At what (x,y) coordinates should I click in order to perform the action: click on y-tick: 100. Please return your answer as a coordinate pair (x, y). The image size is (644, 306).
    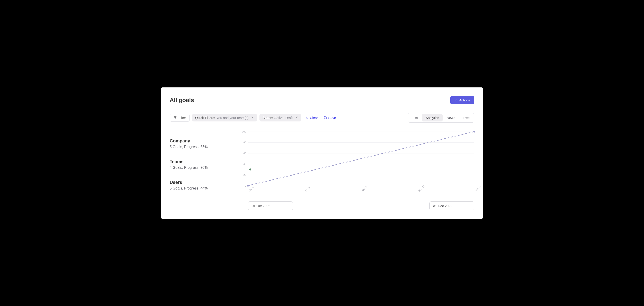
    Looking at the image, I should click on (244, 132).